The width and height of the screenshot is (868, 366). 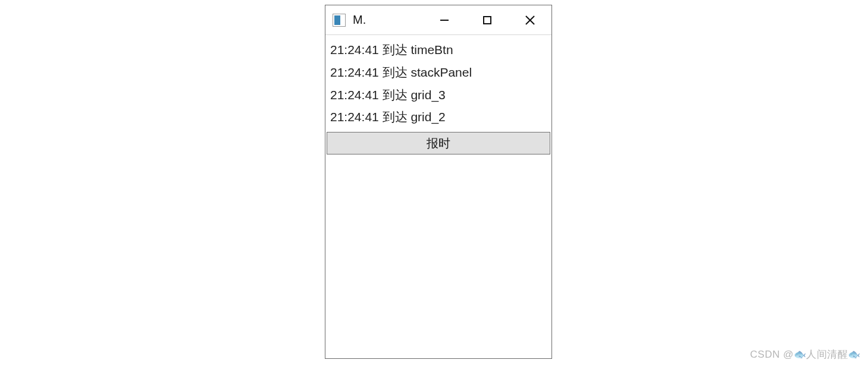 I want to click on empty-area, so click(x=438, y=257).